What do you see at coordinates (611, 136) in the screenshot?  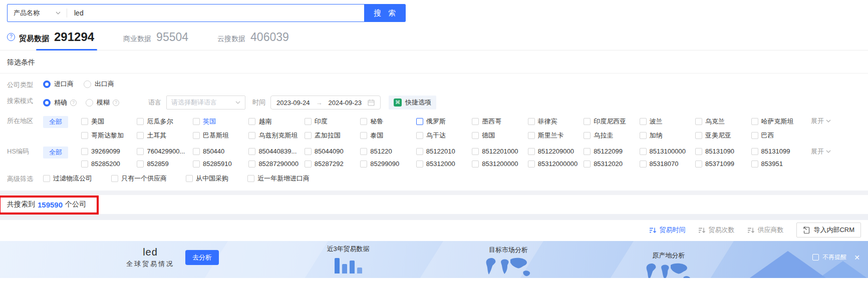 I see `region-checkbox-item: 乌拉圭` at bounding box center [611, 136].